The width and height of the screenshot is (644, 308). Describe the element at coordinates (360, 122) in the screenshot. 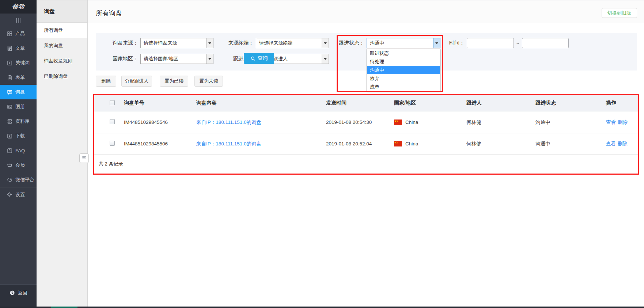

I see `send-time: 2019-01-08 20:54:30` at that location.